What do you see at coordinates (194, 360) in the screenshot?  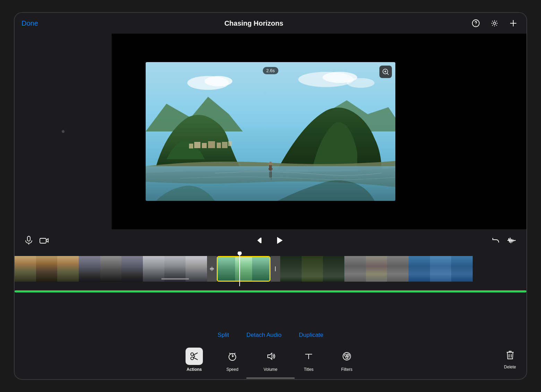 I see `toolbar-item-actions: Actions` at bounding box center [194, 360].